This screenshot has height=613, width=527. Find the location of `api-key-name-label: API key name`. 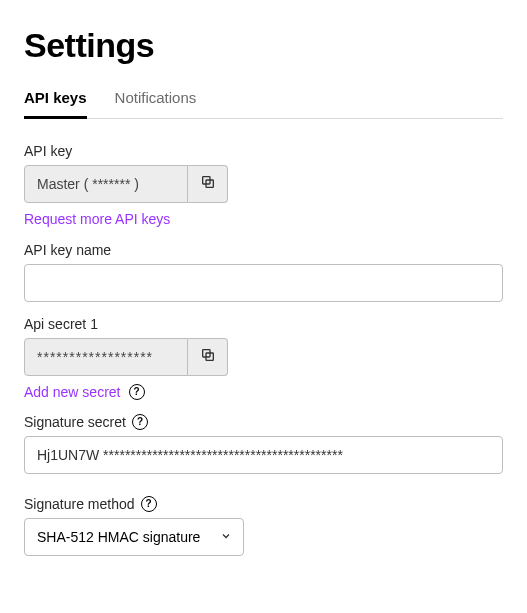

api-key-name-label: API key name is located at coordinates (264, 250).